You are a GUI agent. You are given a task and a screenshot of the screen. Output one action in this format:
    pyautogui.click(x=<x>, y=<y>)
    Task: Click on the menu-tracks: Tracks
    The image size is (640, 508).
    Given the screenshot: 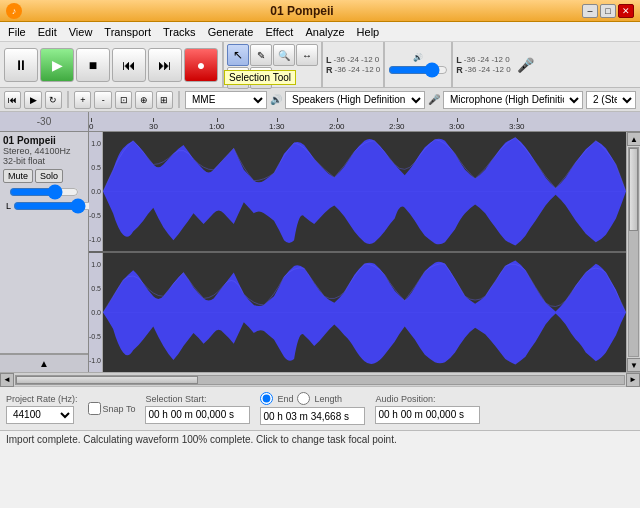 What is the action you would take?
    pyautogui.click(x=180, y=32)
    